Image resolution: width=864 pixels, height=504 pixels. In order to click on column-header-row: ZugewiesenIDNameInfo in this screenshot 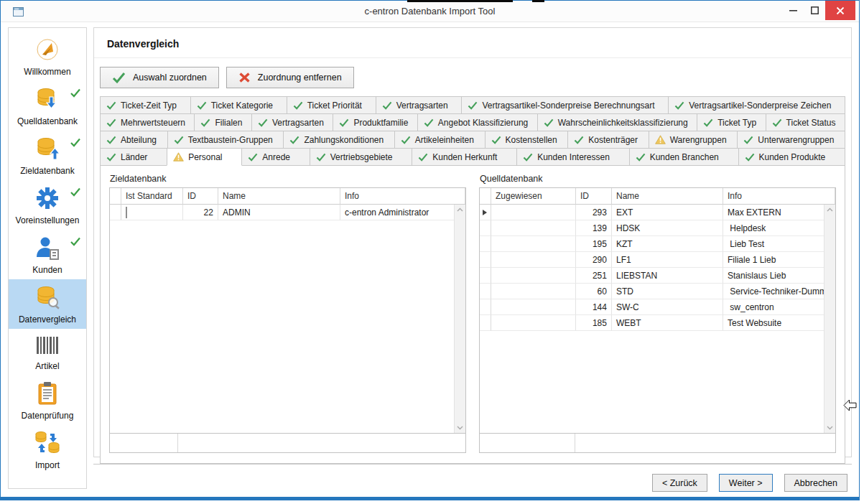, I will do `click(658, 197)`.